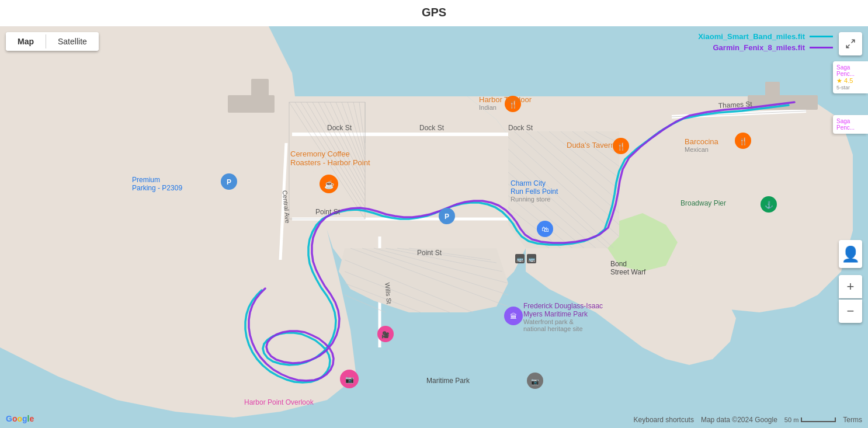  I want to click on xiaomi-label: Xiaomi_Smart_Band_miles.fit, so click(751, 36).